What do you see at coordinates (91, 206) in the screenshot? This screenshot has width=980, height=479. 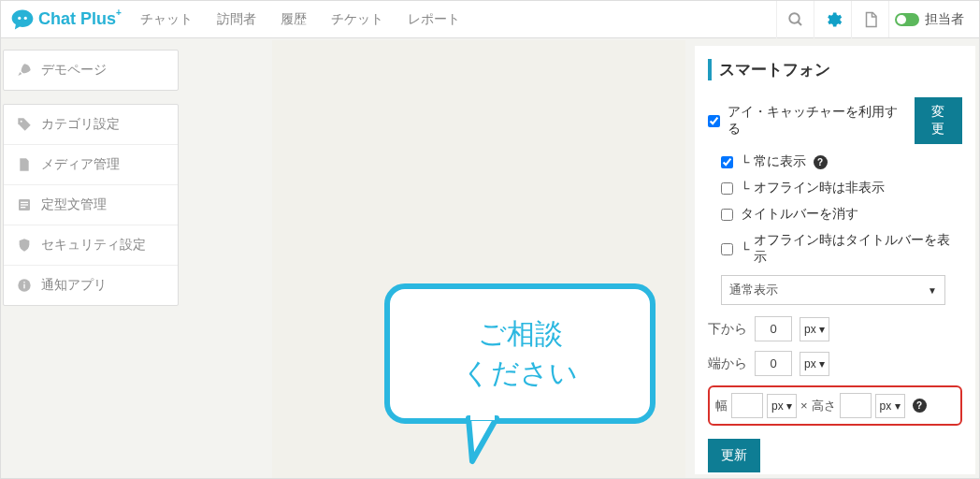 I see `sidebar-item-templates: 定型文管理` at bounding box center [91, 206].